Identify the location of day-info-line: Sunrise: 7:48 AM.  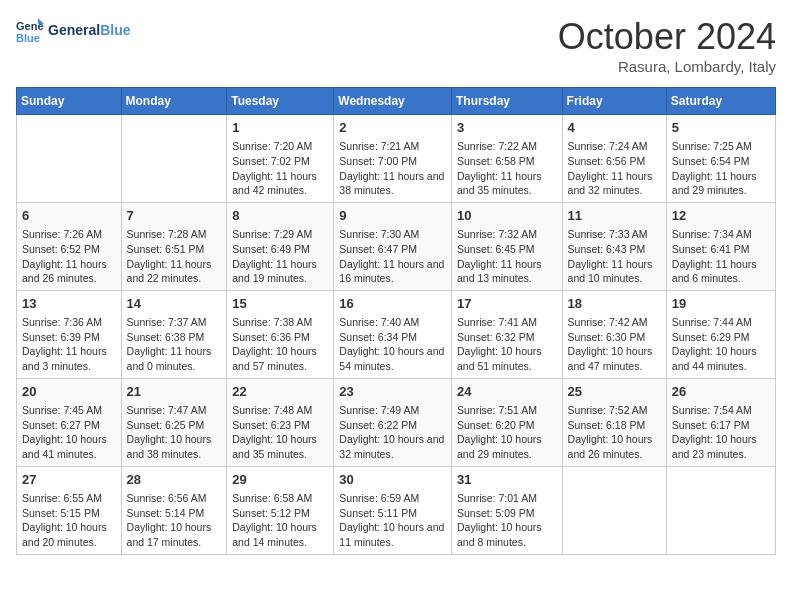
(280, 410).